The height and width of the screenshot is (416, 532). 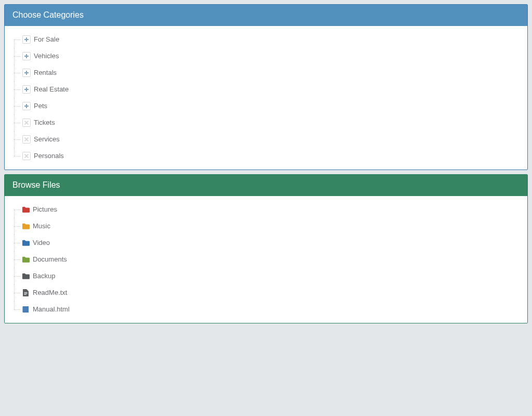 What do you see at coordinates (269, 276) in the screenshot?
I see `file-item-backup: Backup` at bounding box center [269, 276].